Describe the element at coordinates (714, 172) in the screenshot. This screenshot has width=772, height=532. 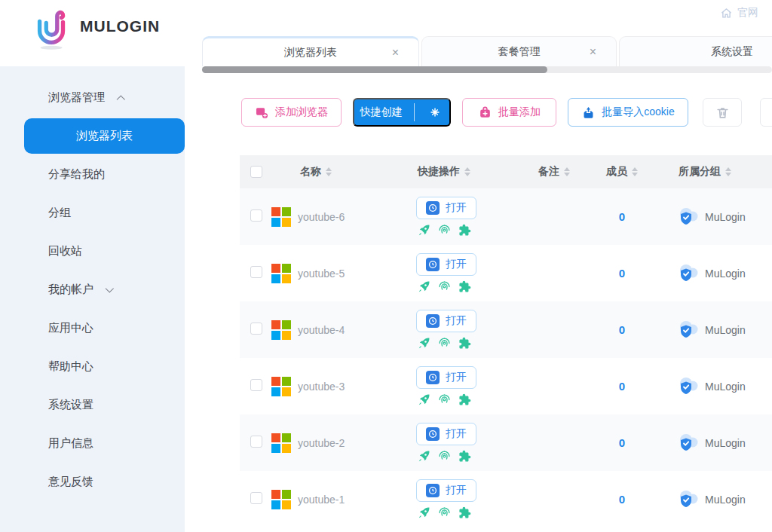
I see `header-group: 所属分组` at that location.